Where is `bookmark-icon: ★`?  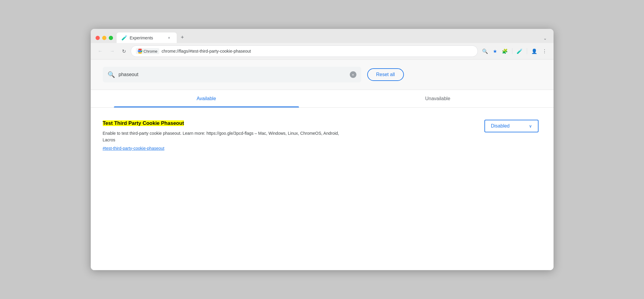 bookmark-icon: ★ is located at coordinates (495, 51).